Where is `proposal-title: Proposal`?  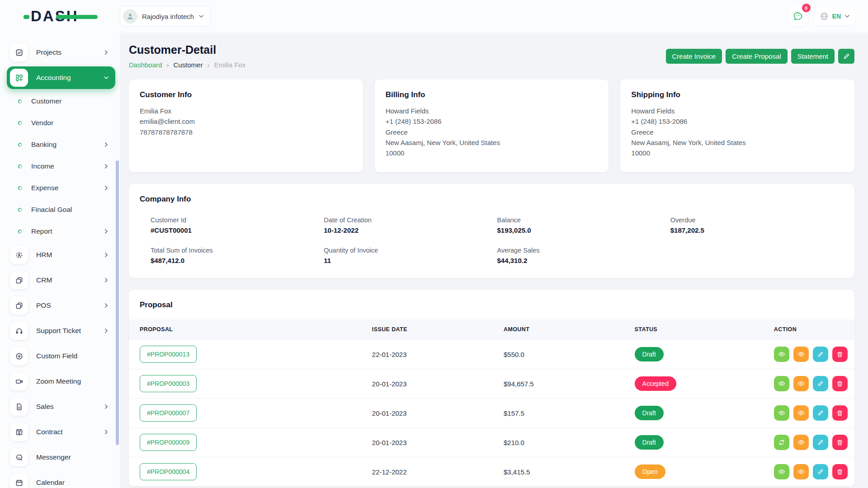 proposal-title: Proposal is located at coordinates (492, 305).